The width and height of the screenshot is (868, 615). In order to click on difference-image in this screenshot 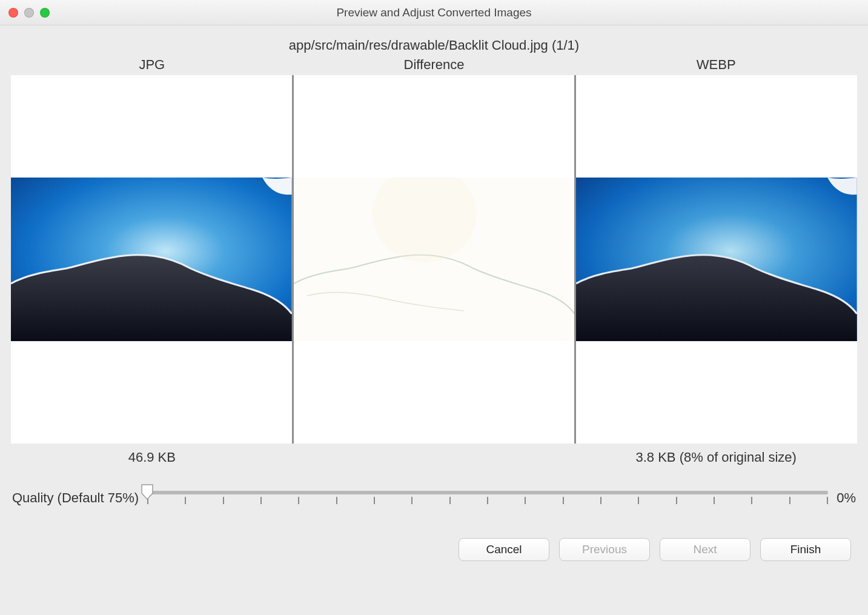, I will do `click(434, 259)`.